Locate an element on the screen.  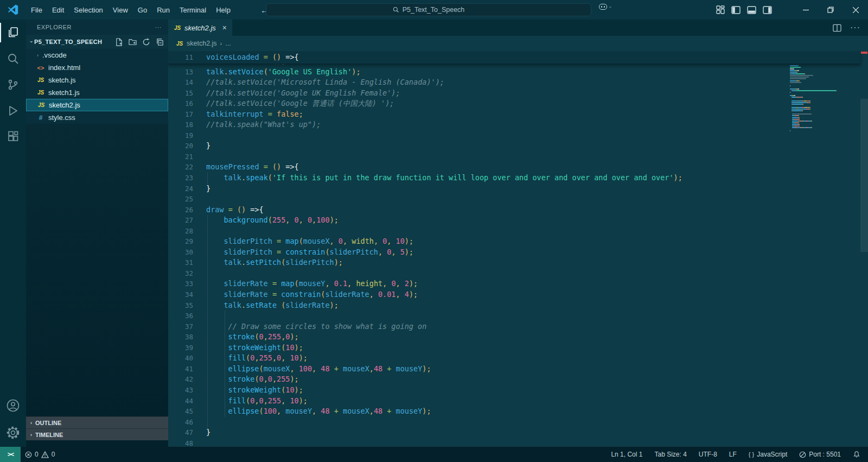
file-item-style-css: # style.css is located at coordinates (97, 117).